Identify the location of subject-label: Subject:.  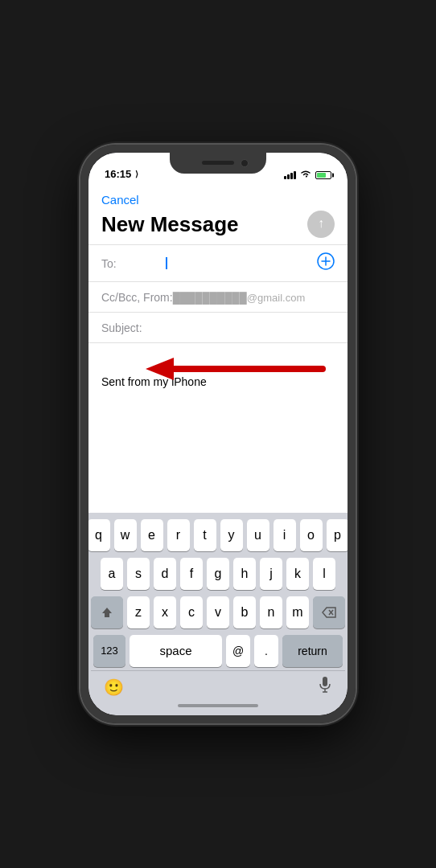
(134, 328).